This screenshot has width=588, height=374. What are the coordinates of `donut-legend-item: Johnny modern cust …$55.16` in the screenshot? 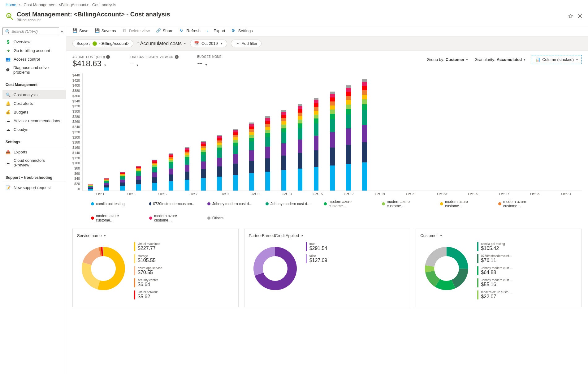 It's located at (495, 283).